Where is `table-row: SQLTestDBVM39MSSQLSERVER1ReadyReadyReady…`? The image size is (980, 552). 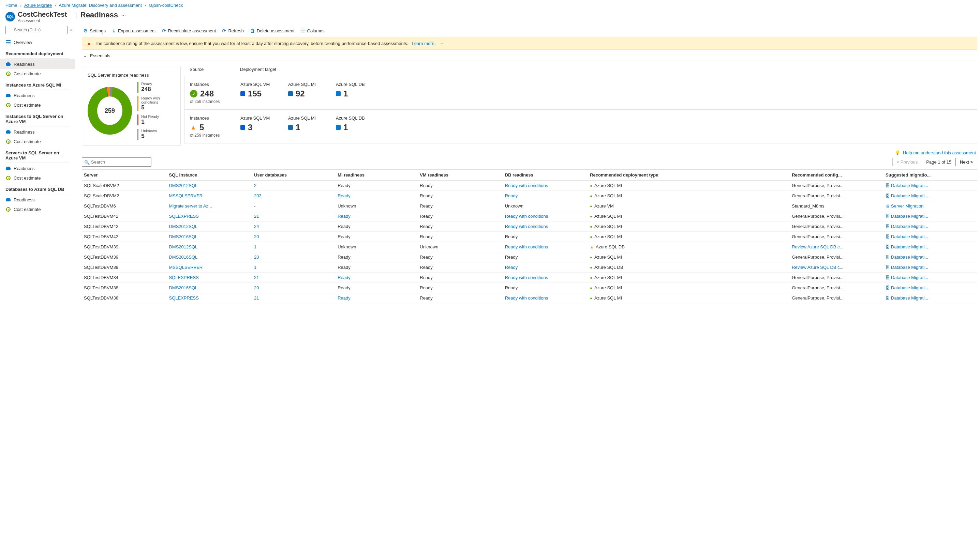
table-row: SQLTestDBVM39MSSQLSERVER1ReadyReadyReady… is located at coordinates (530, 268).